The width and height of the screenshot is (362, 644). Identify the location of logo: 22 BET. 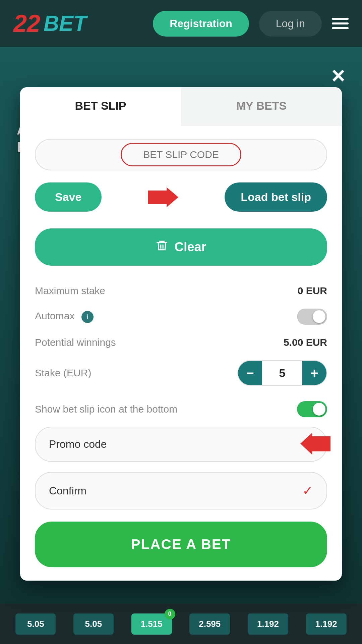
(50, 23).